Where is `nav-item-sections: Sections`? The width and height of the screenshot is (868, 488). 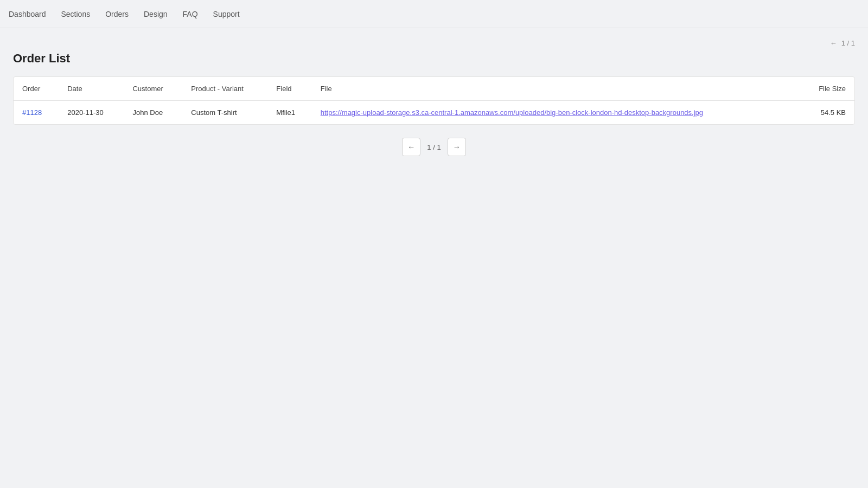 nav-item-sections: Sections is located at coordinates (76, 14).